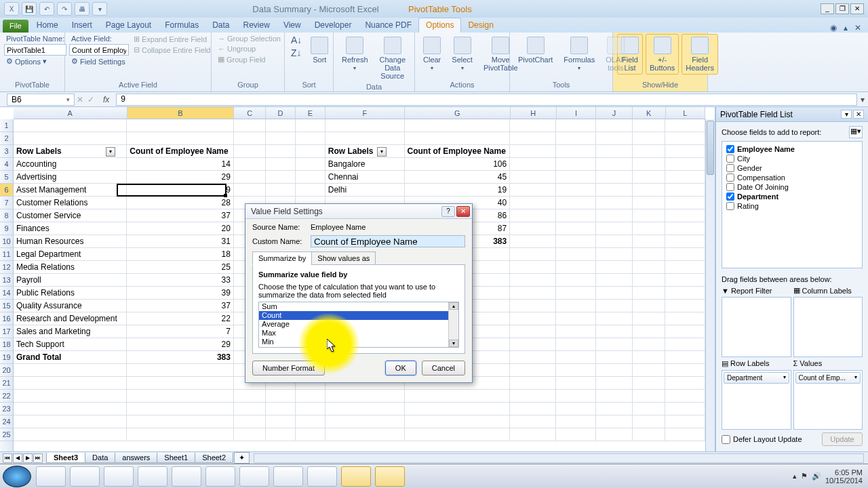 Image resolution: width=868 pixels, height=488 pixels. What do you see at coordinates (100, 9) in the screenshot?
I see `qat-customize-icon: ▾` at bounding box center [100, 9].